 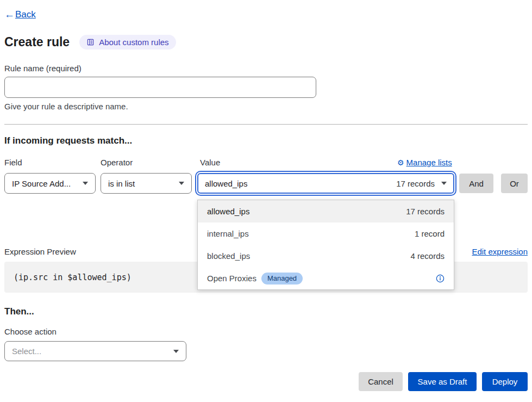 What do you see at coordinates (326, 279) in the screenshot?
I see `dropdown-option-open-proxies: Open Proxies Managed` at bounding box center [326, 279].